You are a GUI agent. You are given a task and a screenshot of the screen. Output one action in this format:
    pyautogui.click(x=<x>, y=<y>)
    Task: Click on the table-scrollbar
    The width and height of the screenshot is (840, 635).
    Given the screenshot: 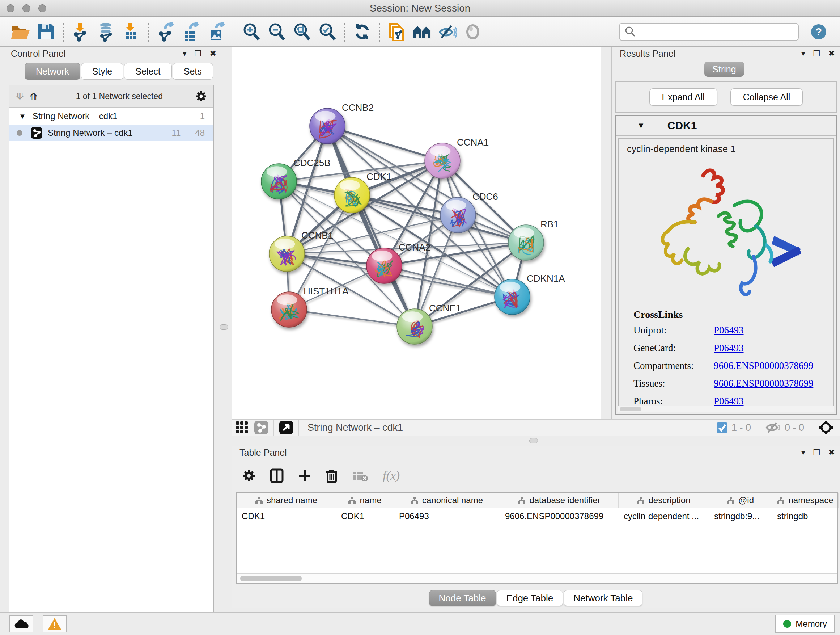 What is the action you would take?
    pyautogui.click(x=537, y=578)
    